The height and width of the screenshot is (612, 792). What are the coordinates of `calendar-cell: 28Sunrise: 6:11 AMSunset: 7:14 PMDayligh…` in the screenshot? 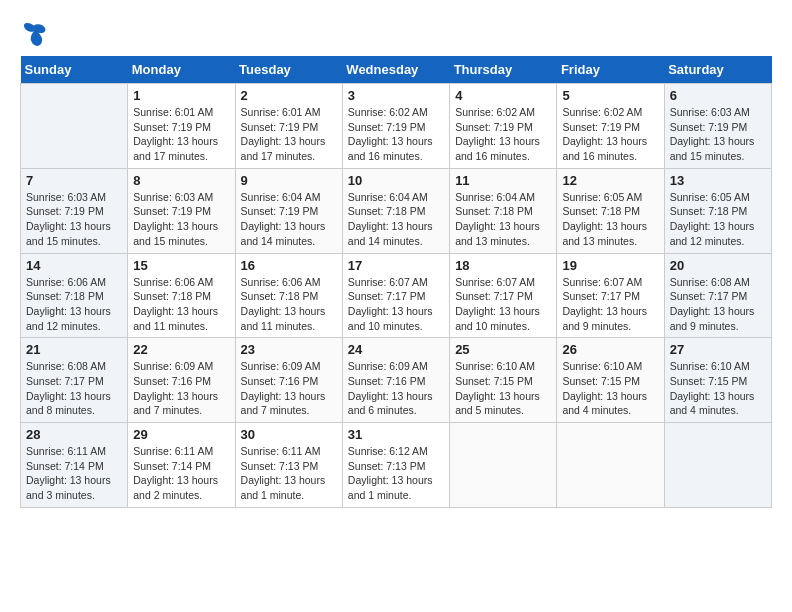 It's located at (74, 466).